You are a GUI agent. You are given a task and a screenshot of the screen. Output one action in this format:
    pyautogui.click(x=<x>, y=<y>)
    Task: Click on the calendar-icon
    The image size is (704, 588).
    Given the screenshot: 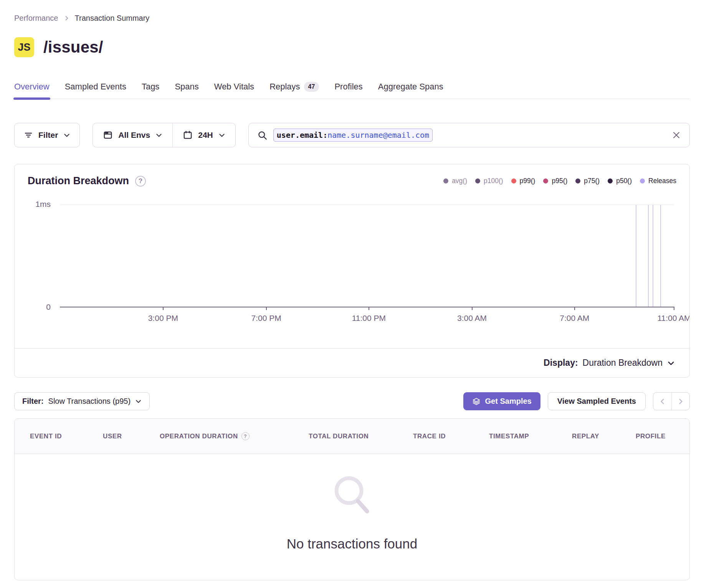 What is the action you would take?
    pyautogui.click(x=188, y=135)
    